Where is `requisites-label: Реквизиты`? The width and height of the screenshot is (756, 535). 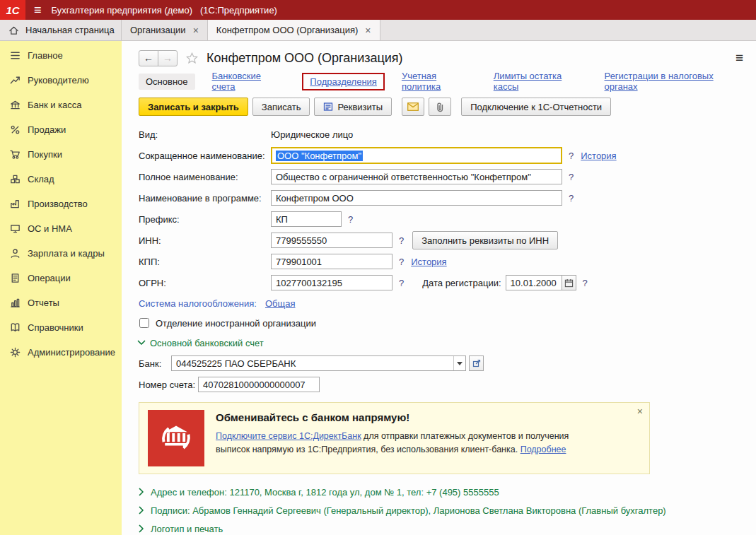
requisites-label: Реквизиты is located at coordinates (360, 107).